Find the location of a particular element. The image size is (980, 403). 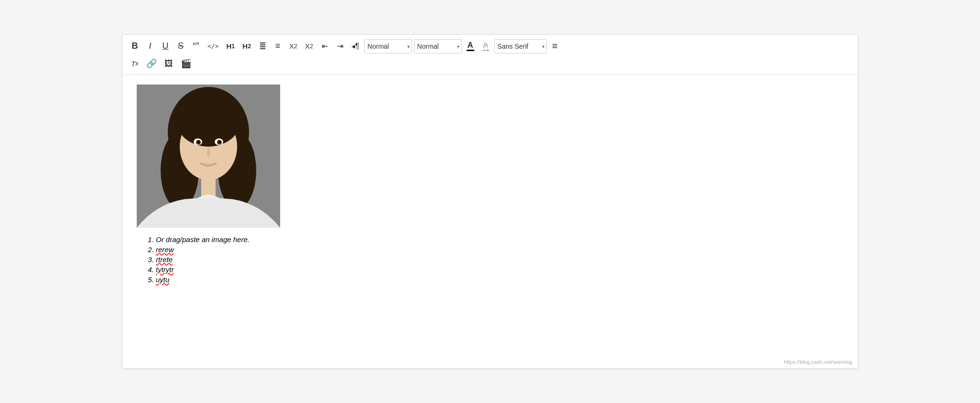

link-button: 🔗 is located at coordinates (152, 64).